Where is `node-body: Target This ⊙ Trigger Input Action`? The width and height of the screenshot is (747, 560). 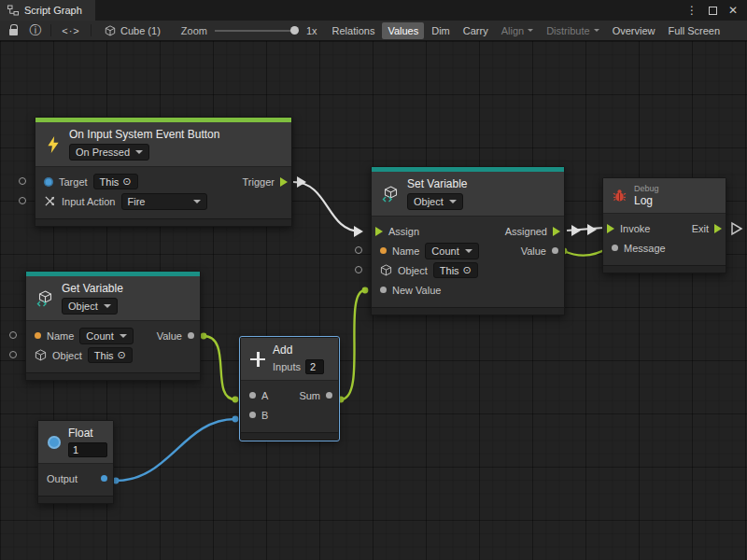
node-body: Target This ⊙ Trigger Input Action is located at coordinates (163, 192).